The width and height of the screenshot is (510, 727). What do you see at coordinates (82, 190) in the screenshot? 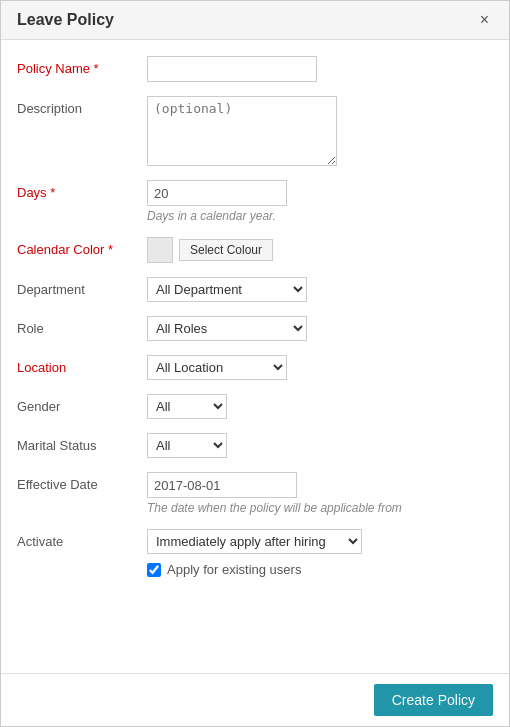
I see `days-label: Days *` at bounding box center [82, 190].